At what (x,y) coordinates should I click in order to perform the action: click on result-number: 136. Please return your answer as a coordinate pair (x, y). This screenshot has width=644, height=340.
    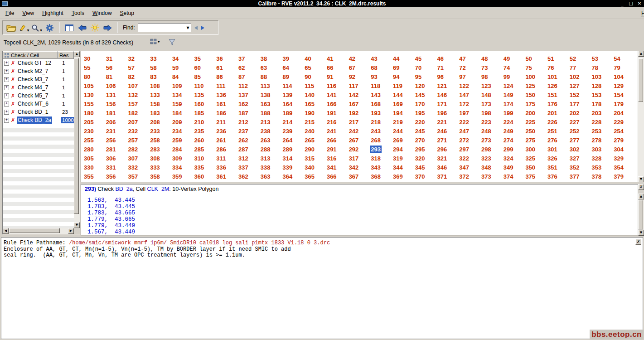
    Looking at the image, I should click on (221, 95).